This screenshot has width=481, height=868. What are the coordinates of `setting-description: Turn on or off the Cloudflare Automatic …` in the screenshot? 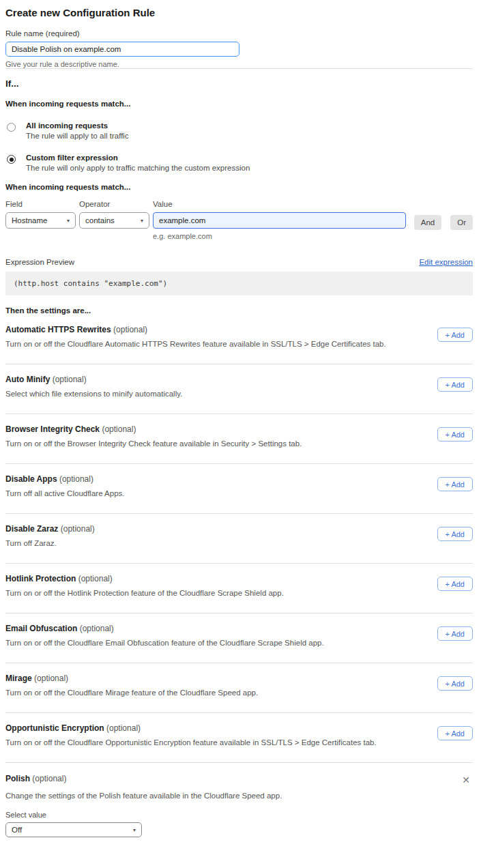 It's located at (196, 344).